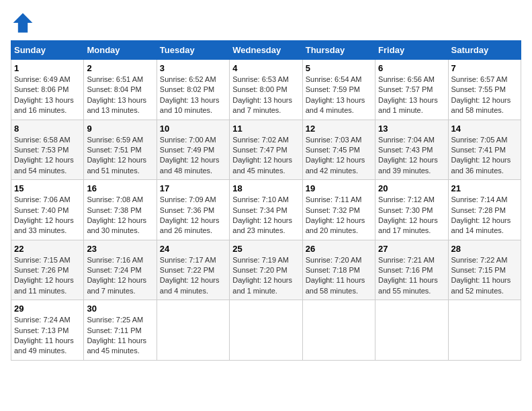  What do you see at coordinates (120, 129) in the screenshot?
I see `day-number: 9` at bounding box center [120, 129].